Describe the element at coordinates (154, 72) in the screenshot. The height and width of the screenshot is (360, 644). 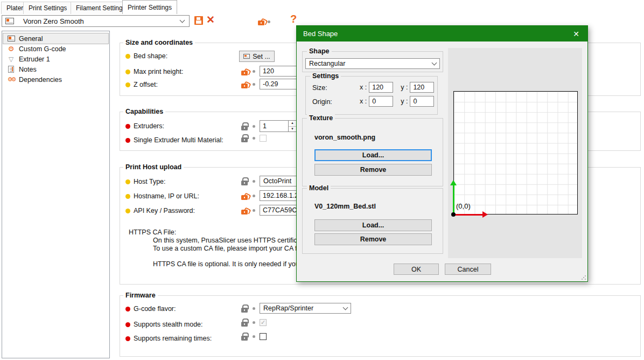
I see `option-row-max-print-height: Max print height:` at that location.